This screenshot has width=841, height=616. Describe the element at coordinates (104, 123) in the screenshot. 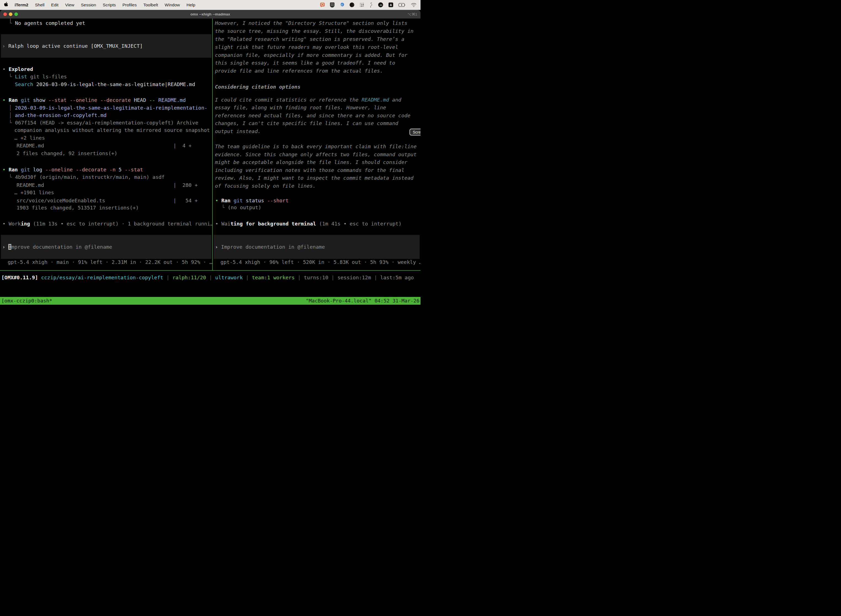

I see `terminal-text-run: └ 067f154 (HEAD -> essay/ai-reimplementa…` at that location.